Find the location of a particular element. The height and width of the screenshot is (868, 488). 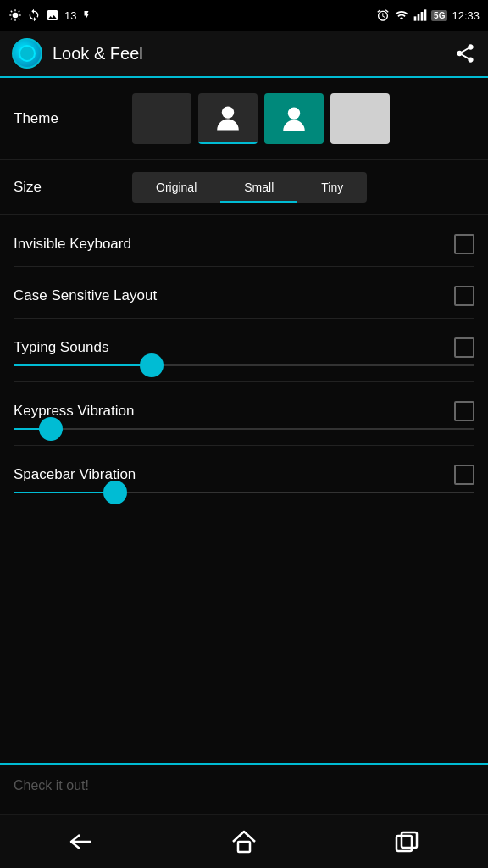

navigation-bar is located at coordinates (244, 841).